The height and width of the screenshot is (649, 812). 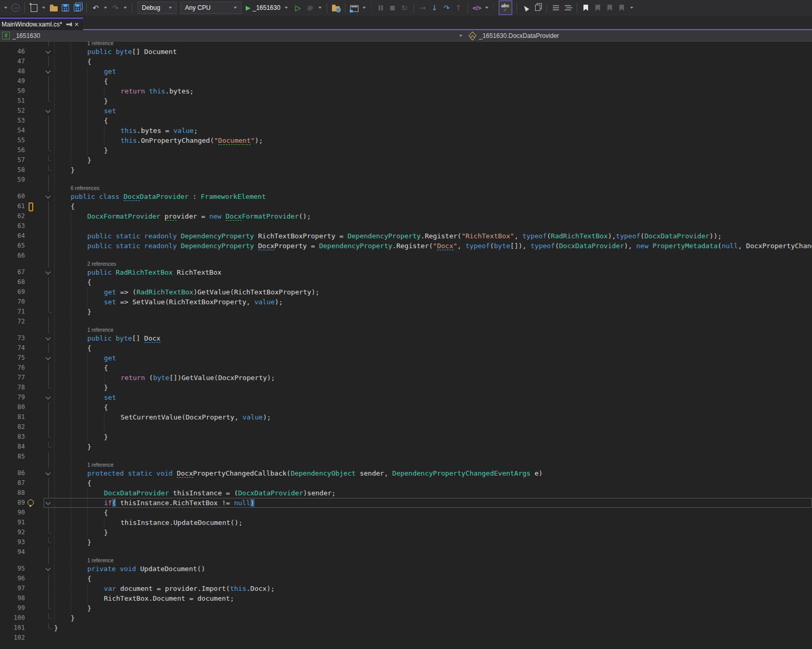 I want to click on line-number: 77, so click(x=12, y=378).